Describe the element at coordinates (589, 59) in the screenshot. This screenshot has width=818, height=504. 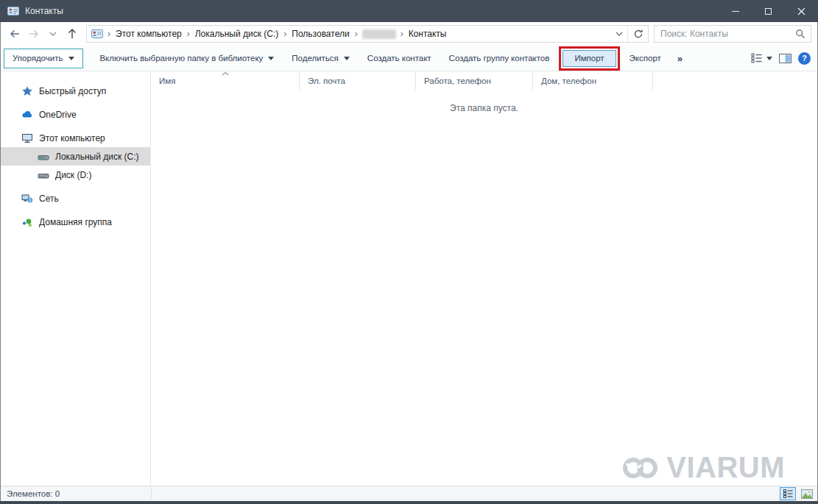
I see `import-annotation-box: Импорт` at that location.